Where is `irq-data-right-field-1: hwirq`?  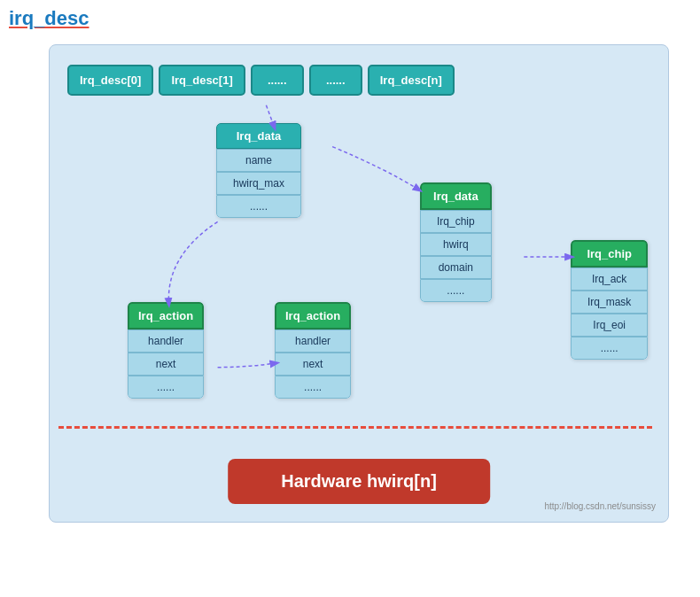
irq-data-right-field-1: hwirq is located at coordinates (455, 244).